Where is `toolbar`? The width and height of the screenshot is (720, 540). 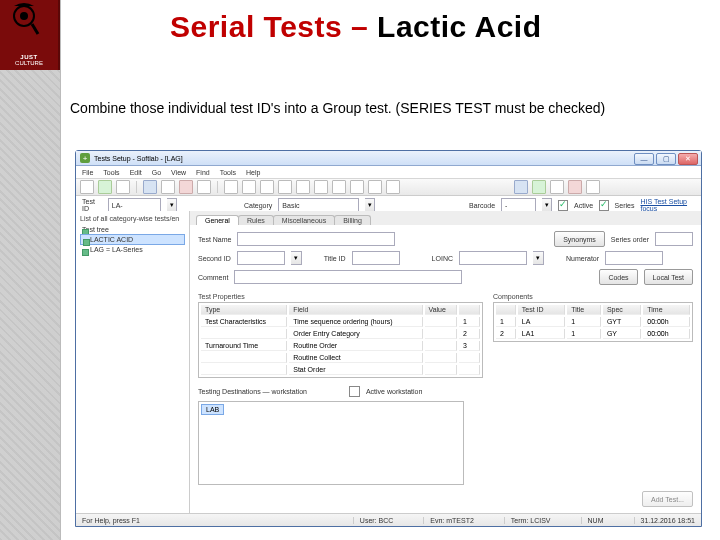 toolbar is located at coordinates (388, 188).